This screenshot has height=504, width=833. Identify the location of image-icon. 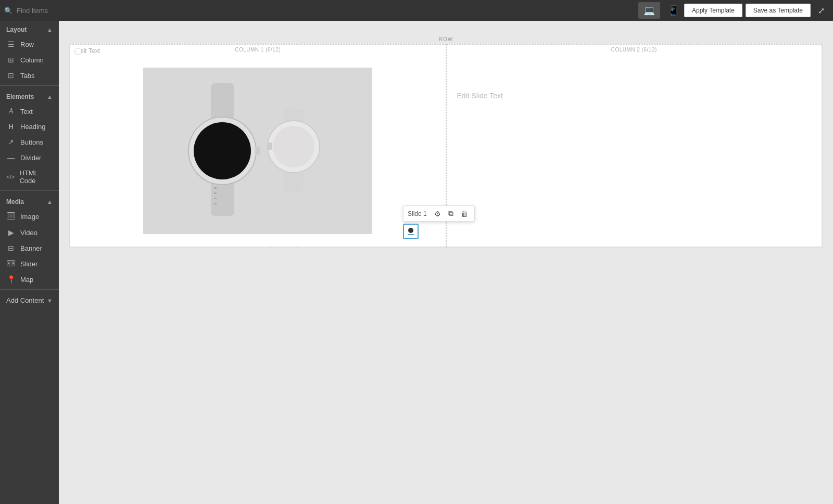
(11, 216).